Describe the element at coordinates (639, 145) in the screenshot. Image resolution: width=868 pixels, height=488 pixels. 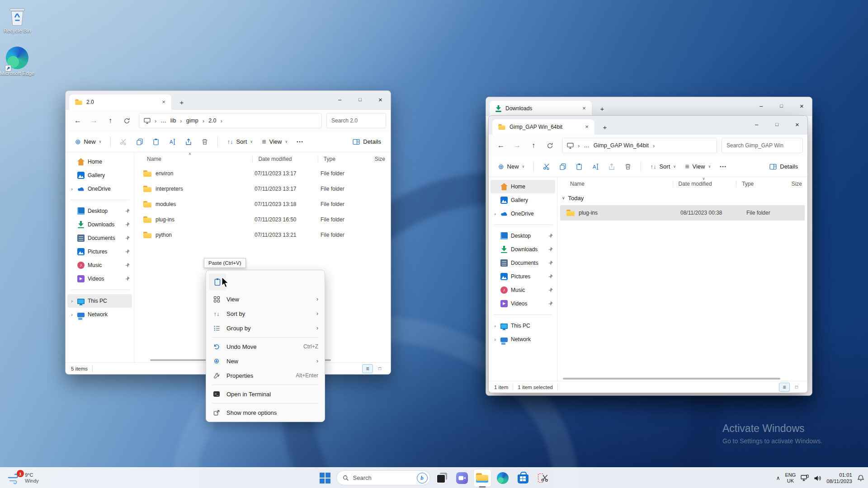
I see `breadcrumb: › … Gimp_GAP Win_64bit ›` at that location.